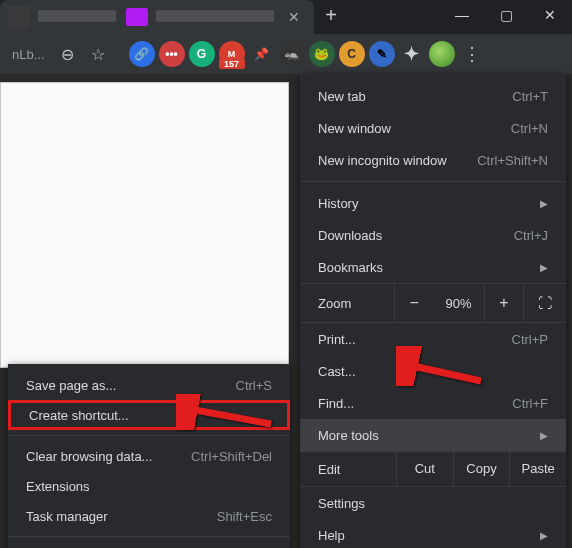 This screenshot has width=572, height=548. What do you see at coordinates (232, 54) in the screenshot?
I see `extension-gmail-icon: 157M` at bounding box center [232, 54].